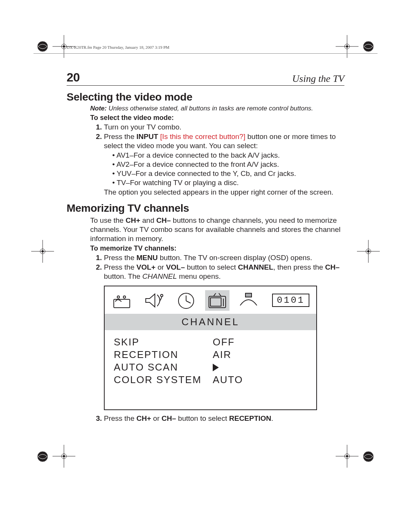  Describe the element at coordinates (228, 169) in the screenshot. I see `bullet-list: AV1–For a device connected to the back A…` at that location.